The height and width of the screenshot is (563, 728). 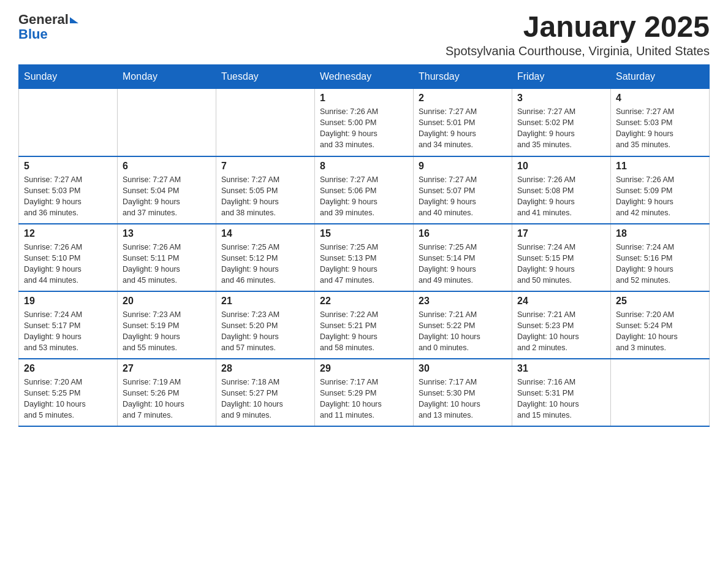 I want to click on day-info: Sunrise: 7:19 AM Sunset: 5:26 PM Dayligh…, so click(x=167, y=399).